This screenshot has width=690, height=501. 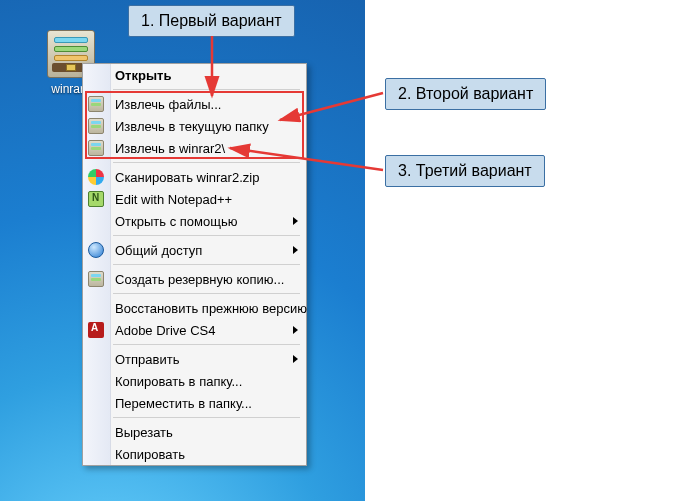 What do you see at coordinates (212, 21) in the screenshot?
I see `callout-1: 1. Первый вариант` at bounding box center [212, 21].